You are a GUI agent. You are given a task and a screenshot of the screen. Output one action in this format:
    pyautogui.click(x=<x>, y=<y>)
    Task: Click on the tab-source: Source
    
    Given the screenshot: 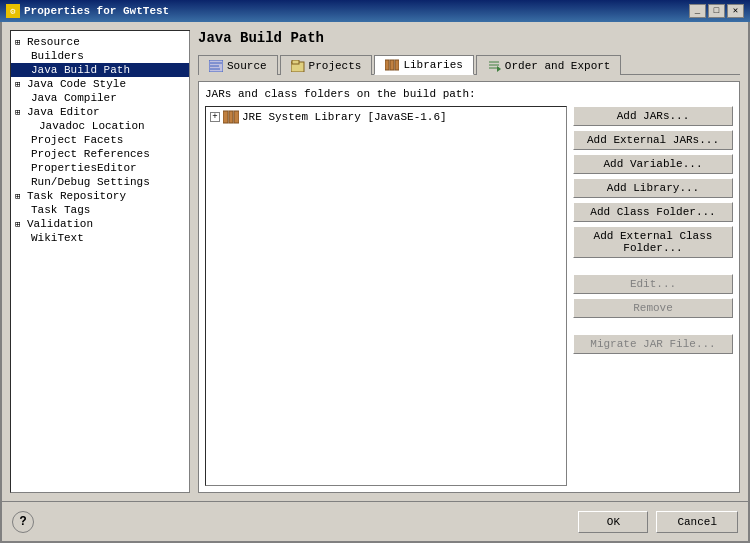 What is the action you would take?
    pyautogui.click(x=238, y=65)
    